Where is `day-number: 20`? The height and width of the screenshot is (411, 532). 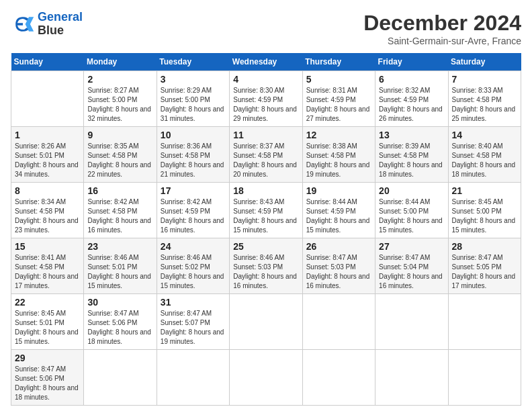 day-number: 20 is located at coordinates (411, 191).